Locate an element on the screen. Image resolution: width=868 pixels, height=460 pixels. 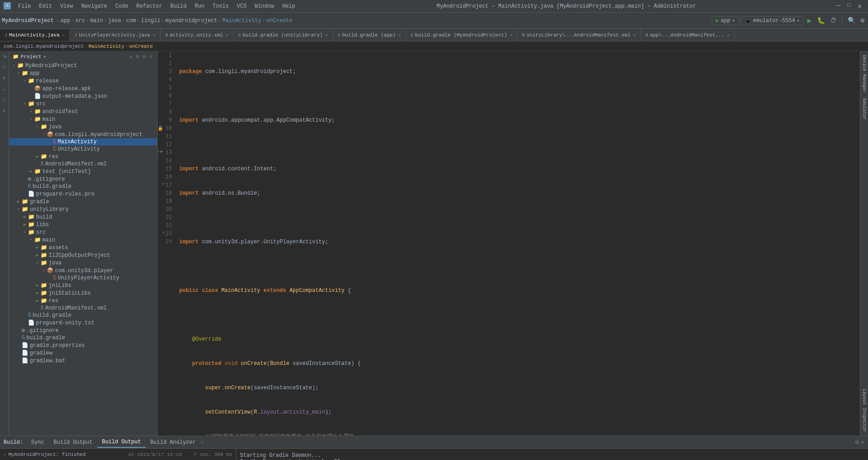
tree-assets-unity: ▶ 📁 assets is located at coordinates (83, 248).